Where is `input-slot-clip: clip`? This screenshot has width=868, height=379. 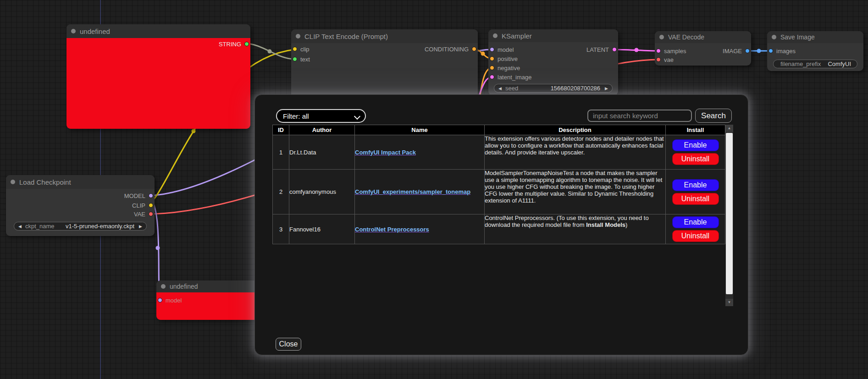
input-slot-clip: clip is located at coordinates (301, 49).